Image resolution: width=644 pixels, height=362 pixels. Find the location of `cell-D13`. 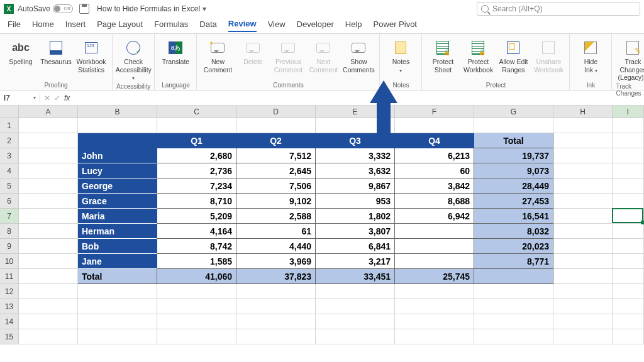

cell-D13 is located at coordinates (276, 307).